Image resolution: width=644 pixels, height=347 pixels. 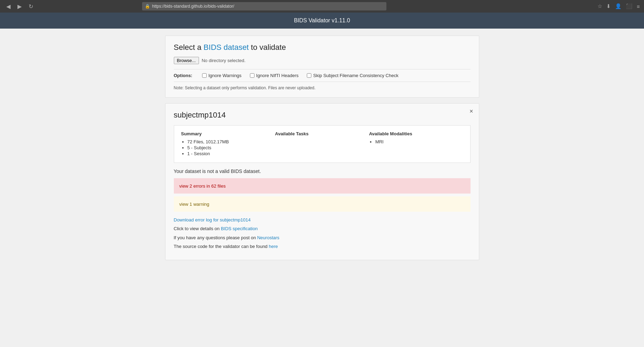 I want to click on note-text: Note: Selecting a dataset only performs …, so click(x=322, y=86).